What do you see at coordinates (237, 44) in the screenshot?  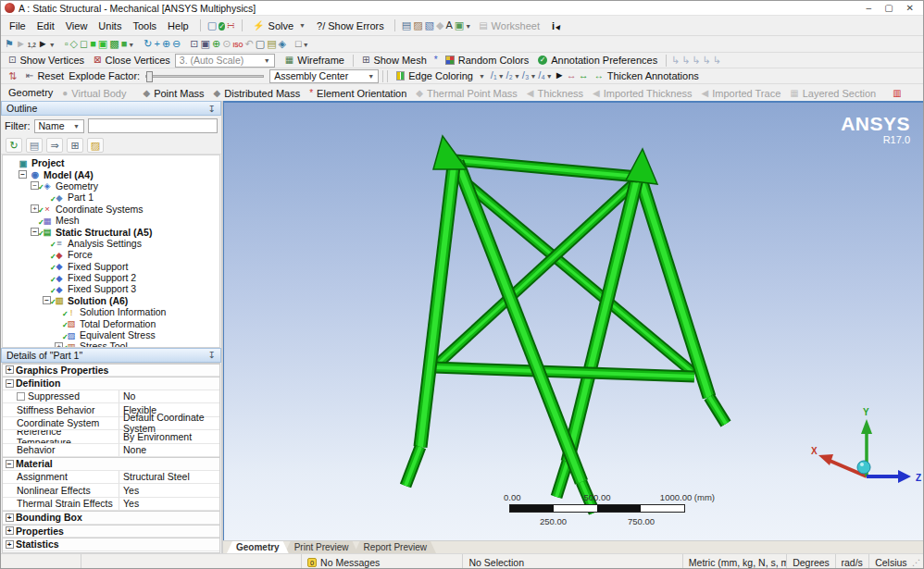 I see `iso-view-icon: ISO` at bounding box center [237, 44].